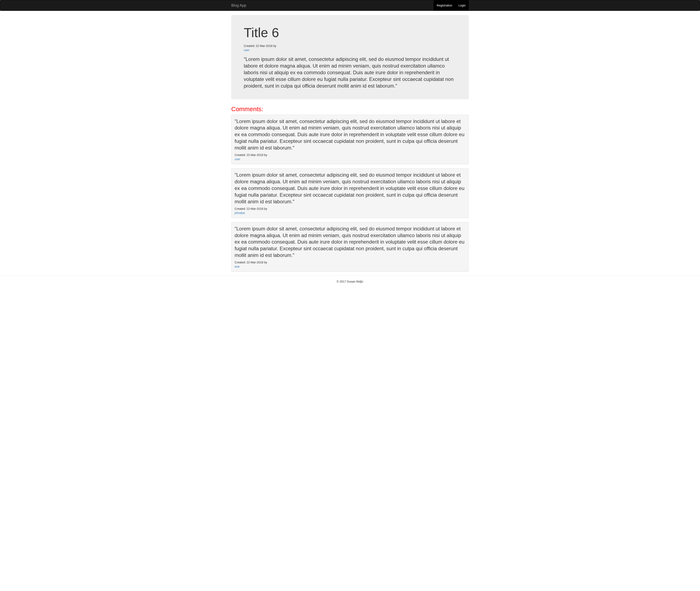  What do you see at coordinates (350, 5) in the screenshot?
I see `navbar: Blog App Registration Login` at bounding box center [350, 5].